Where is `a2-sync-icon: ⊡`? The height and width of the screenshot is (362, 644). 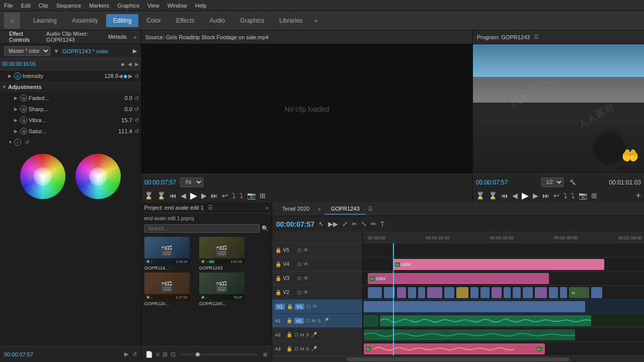
a2-sync-icon: ⊡ is located at coordinates (296, 335).